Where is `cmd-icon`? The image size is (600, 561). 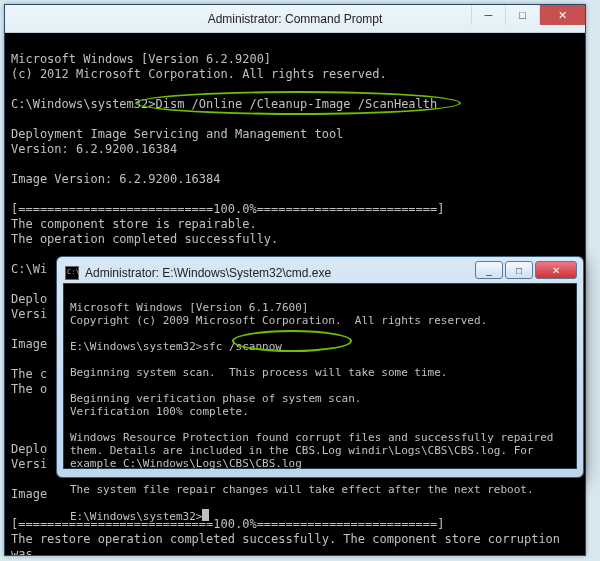 cmd-icon is located at coordinates (72, 273).